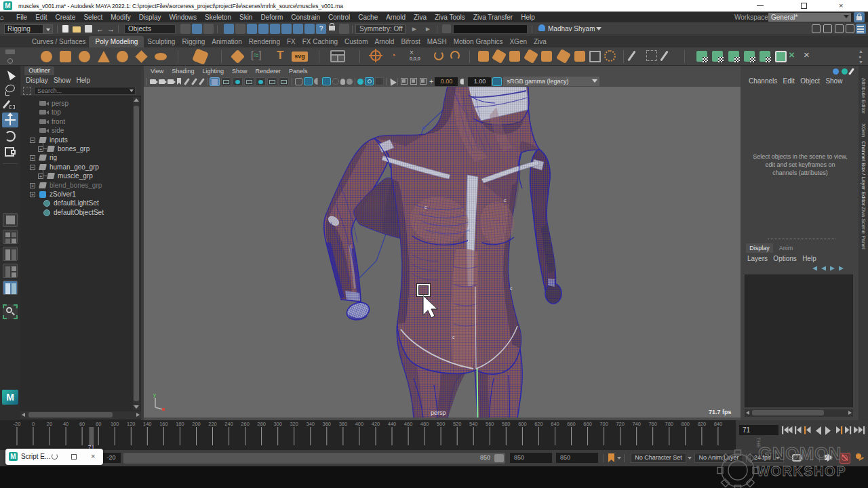 This screenshot has height=488, width=868. I want to click on svg-text: 480, so click(425, 424).